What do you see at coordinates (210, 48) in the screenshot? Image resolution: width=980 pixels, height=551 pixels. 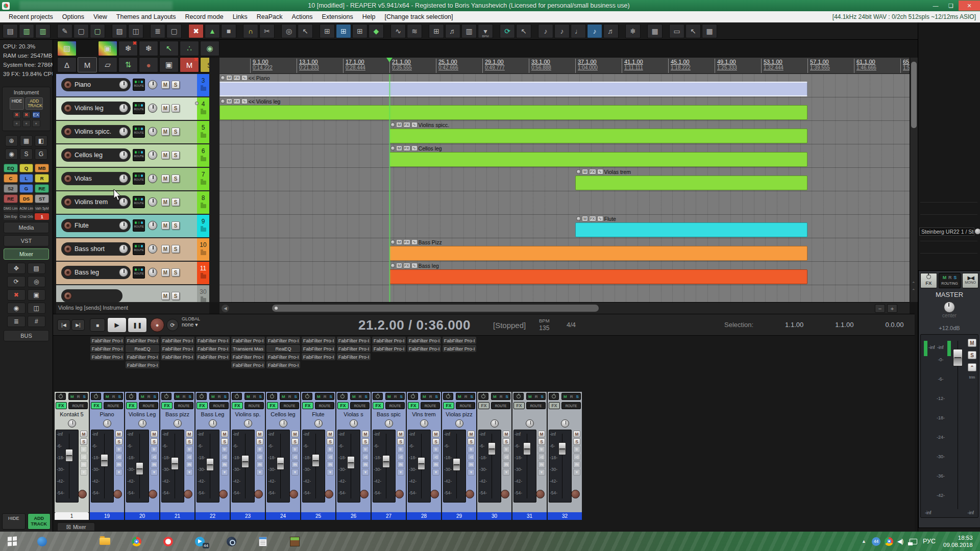 I see `envelope-view-icon: ◉` at bounding box center [210, 48].